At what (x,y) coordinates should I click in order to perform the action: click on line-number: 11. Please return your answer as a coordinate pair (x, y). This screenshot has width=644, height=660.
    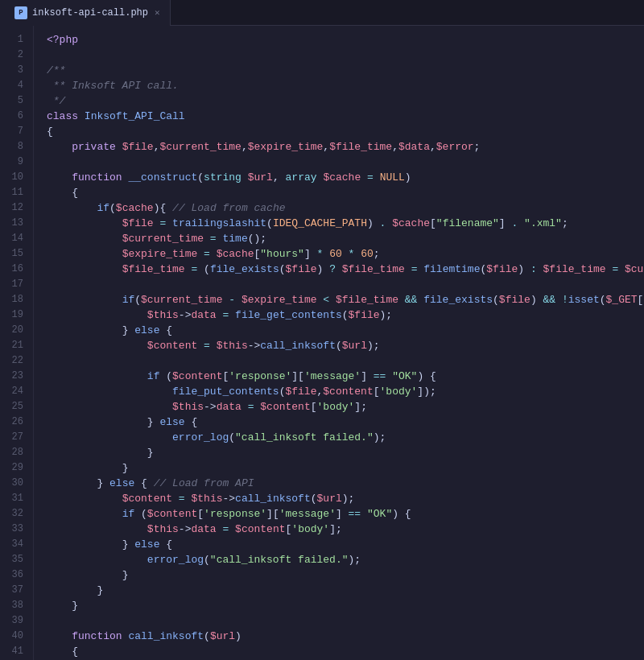
    Looking at the image, I should click on (14, 193).